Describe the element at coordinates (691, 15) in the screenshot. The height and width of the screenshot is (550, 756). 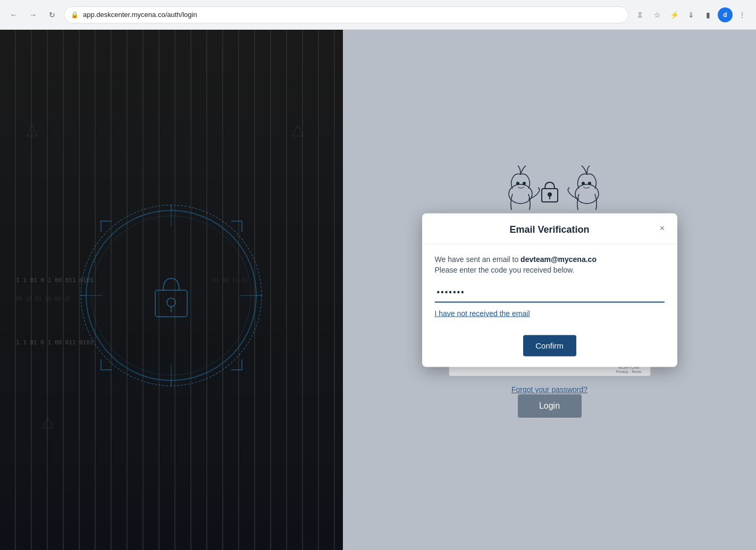
I see `browser-actions: ⇫ ☆ ⚡ ⇓ ▮ d ⋮` at that location.